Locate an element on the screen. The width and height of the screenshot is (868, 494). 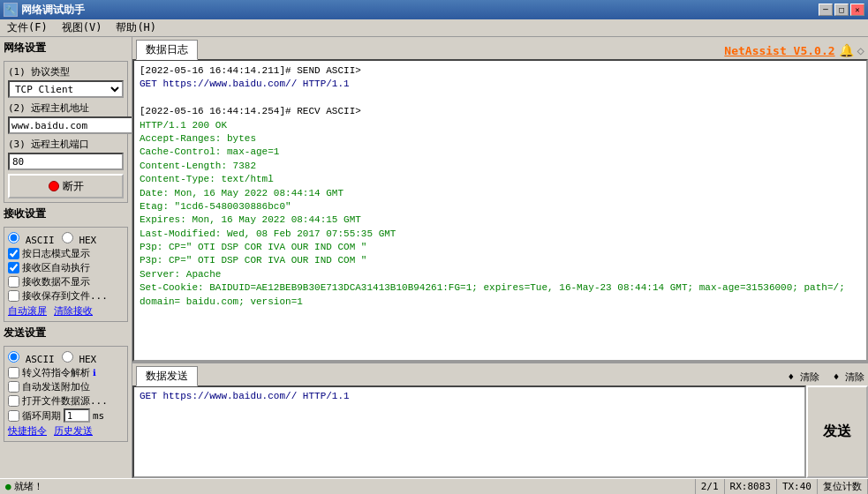
loop-value-input is located at coordinates (77, 415).